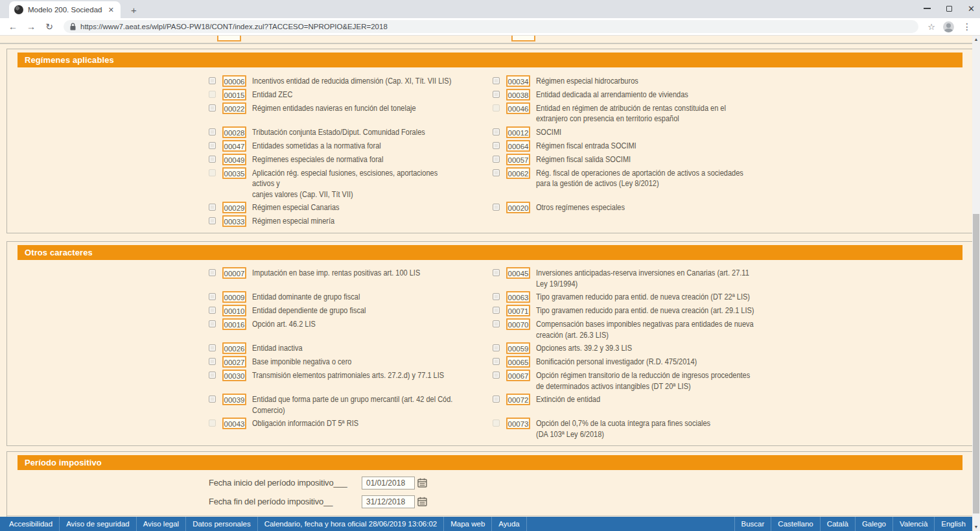  Describe the element at coordinates (388, 483) in the screenshot. I see `period-start-input` at that location.